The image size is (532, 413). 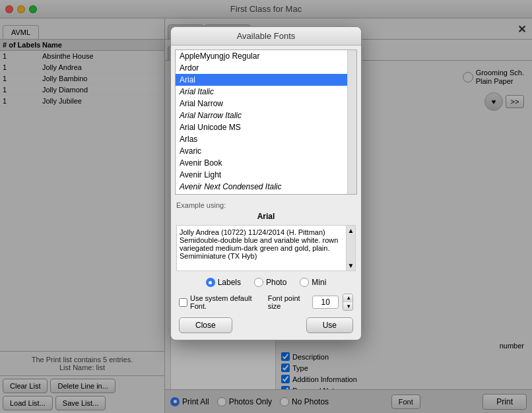 What do you see at coordinates (266, 151) in the screenshot?
I see `font-item-avaric: Avaric` at bounding box center [266, 151].